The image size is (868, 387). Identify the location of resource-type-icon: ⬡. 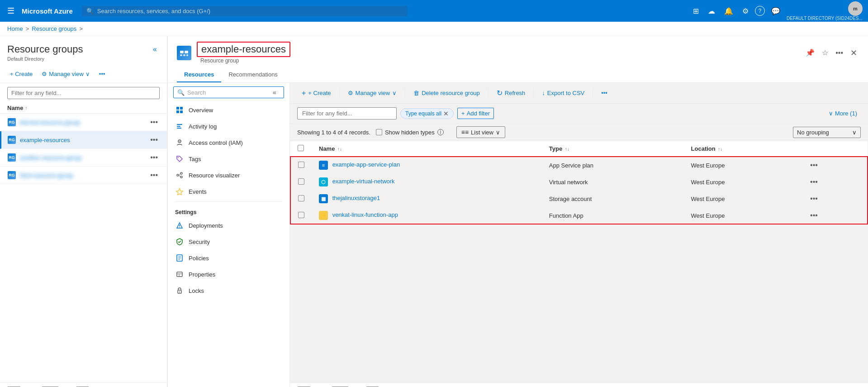
(323, 182).